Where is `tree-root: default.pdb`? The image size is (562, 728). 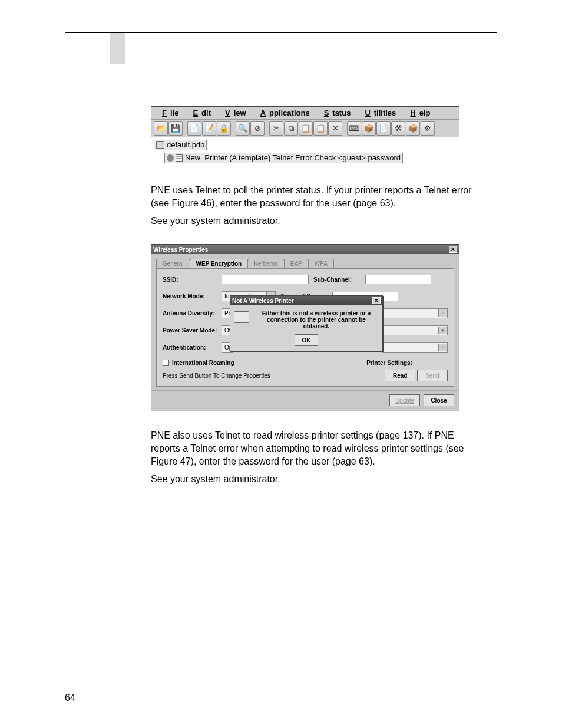
tree-root: default.pdb is located at coordinates (180, 145).